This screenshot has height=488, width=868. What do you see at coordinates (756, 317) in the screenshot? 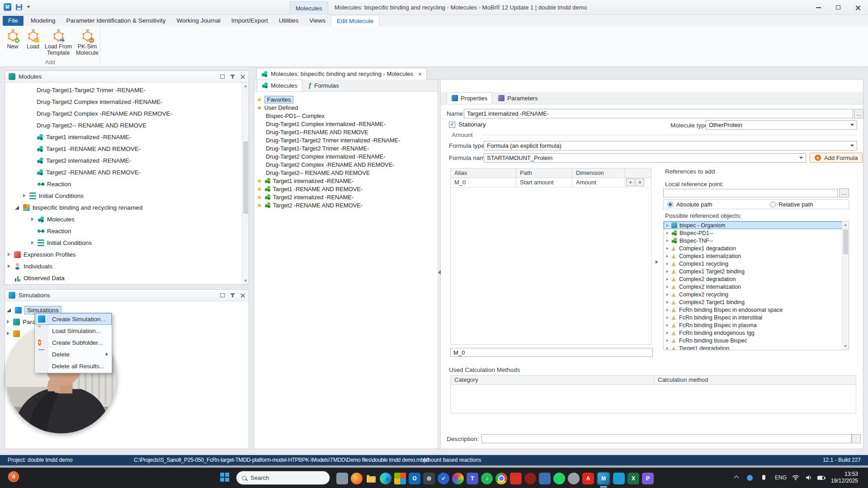
I see `ref-tree-item: FcRn binding Bispec in interstitial` at bounding box center [756, 317].